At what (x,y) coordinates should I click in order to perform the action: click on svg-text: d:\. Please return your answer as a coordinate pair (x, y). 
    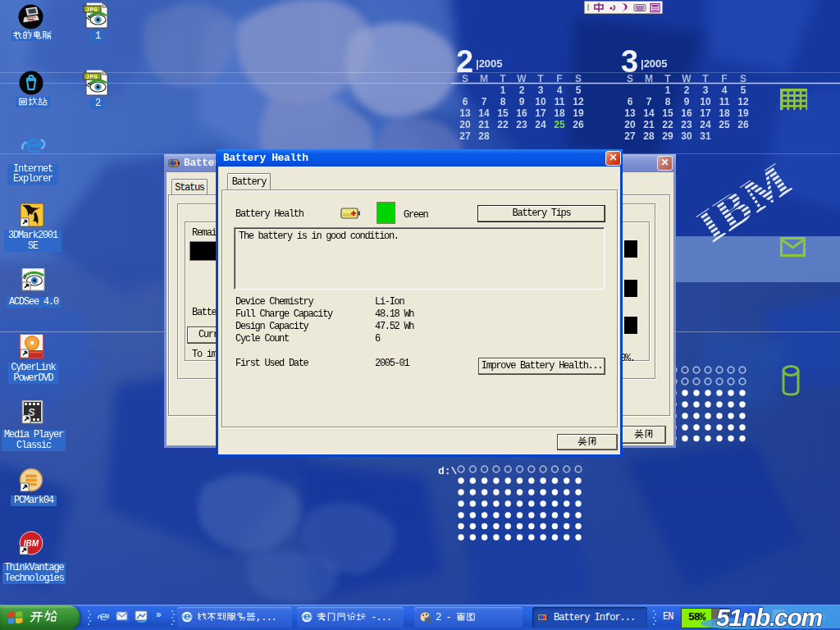
    Looking at the image, I should click on (448, 471).